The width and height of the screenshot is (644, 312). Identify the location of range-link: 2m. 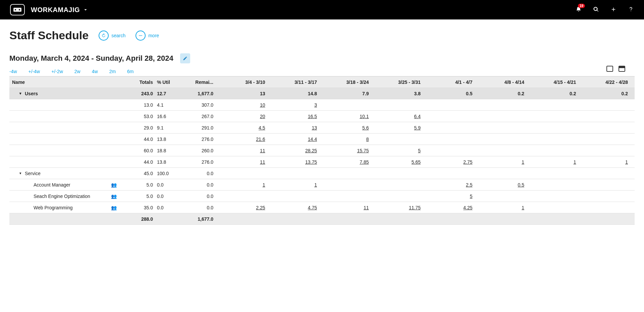
(113, 71).